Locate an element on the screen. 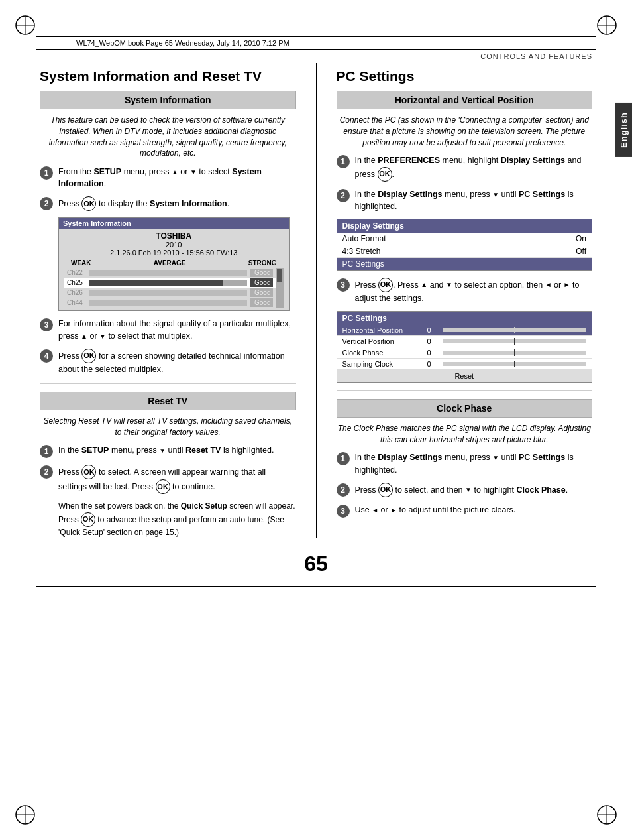 The width and height of the screenshot is (632, 840). ch22-bar is located at coordinates (168, 273).